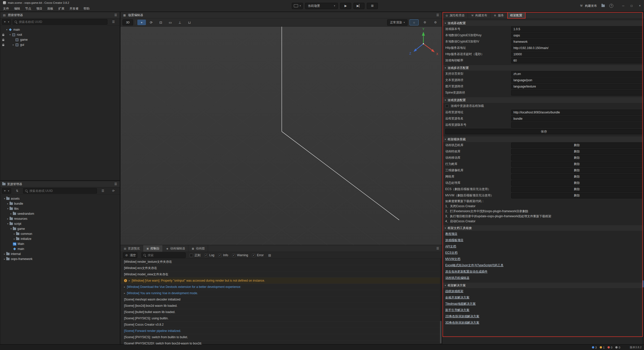 The height and width of the screenshot is (350, 644). Describe the element at coordinates (240, 255) in the screenshot. I see `filter-Warning: ✓Warning` at that location.